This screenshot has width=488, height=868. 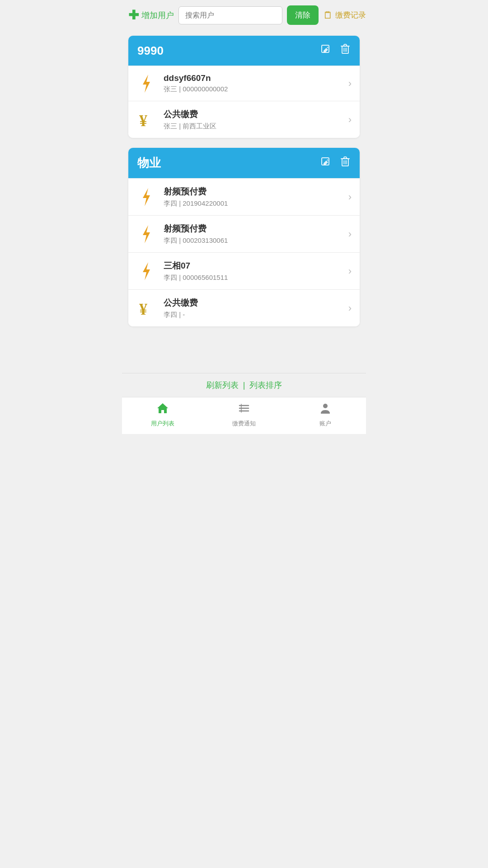 I want to click on list-item: 三相07李四 | 000065601511›, so click(x=244, y=271).